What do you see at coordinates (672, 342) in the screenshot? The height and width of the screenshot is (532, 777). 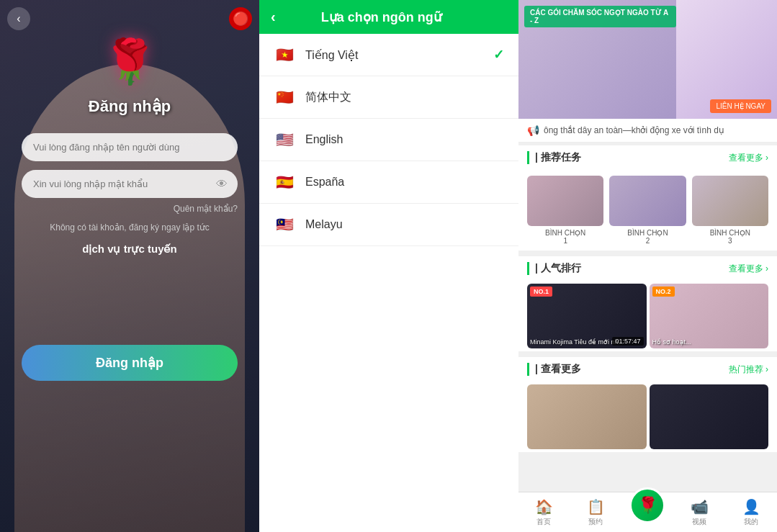 I see `video-caption: Hồ sơ hoạt...` at bounding box center [672, 342].